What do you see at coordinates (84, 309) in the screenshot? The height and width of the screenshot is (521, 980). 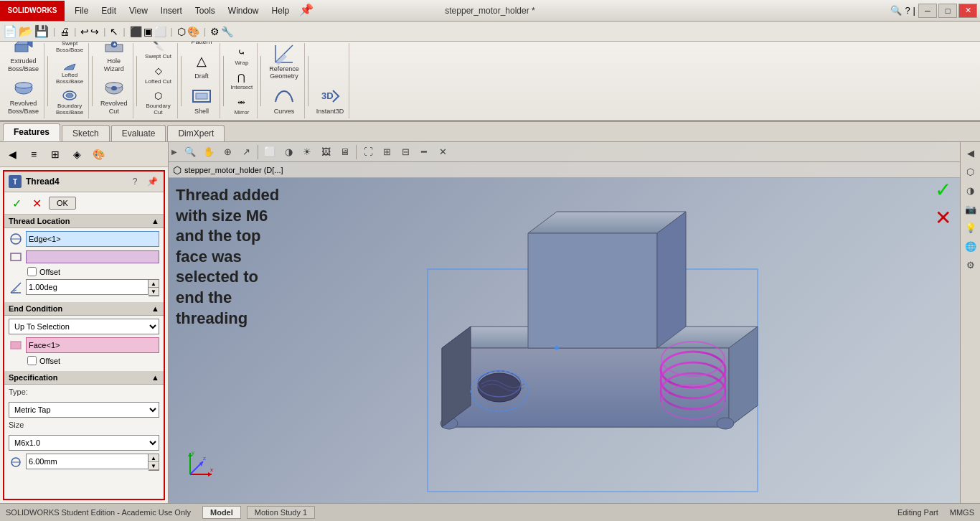 I see `end-condition-header: End Condition ▲` at bounding box center [84, 309].